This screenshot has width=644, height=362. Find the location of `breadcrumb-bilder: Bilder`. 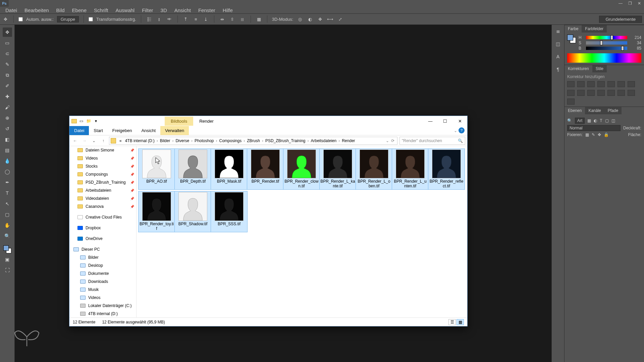

breadcrumb-bilder: Bilder is located at coordinates (165, 141).